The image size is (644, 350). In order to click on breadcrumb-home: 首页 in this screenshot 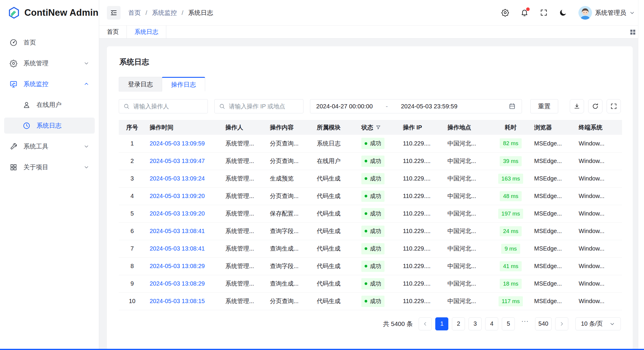, I will do `click(135, 13)`.